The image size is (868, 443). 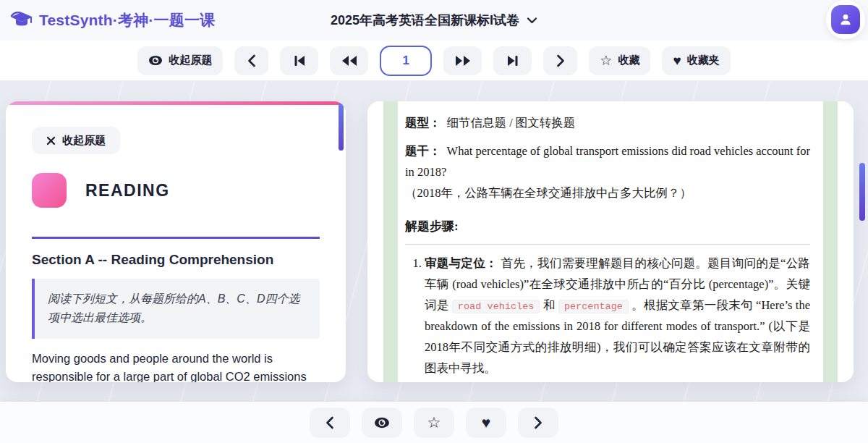 What do you see at coordinates (176, 260) in the screenshot?
I see `section-heading: Section A -- Reading Comprehension` at bounding box center [176, 260].